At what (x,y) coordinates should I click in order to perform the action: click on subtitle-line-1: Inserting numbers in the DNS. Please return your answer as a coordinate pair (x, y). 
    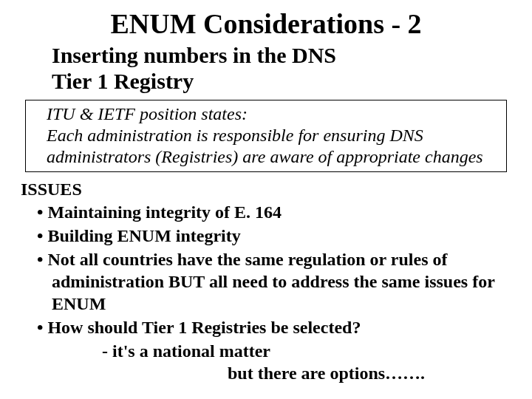
    Looking at the image, I should click on (194, 55).